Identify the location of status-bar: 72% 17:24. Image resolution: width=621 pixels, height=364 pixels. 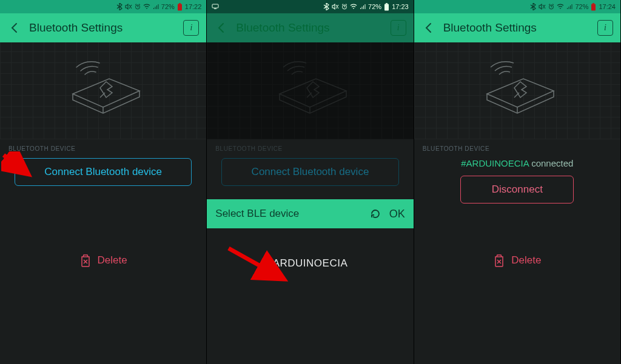
(517, 7).